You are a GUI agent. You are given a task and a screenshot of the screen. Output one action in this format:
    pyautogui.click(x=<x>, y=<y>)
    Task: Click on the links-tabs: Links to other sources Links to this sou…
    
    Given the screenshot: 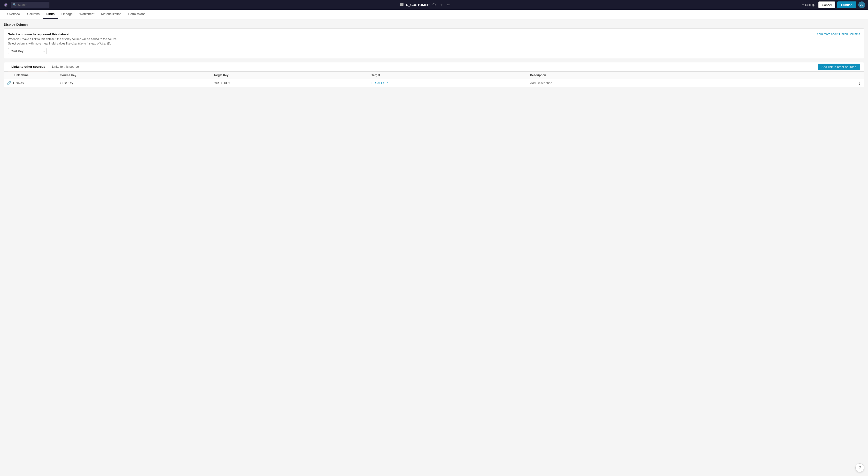 What is the action you would take?
    pyautogui.click(x=45, y=67)
    